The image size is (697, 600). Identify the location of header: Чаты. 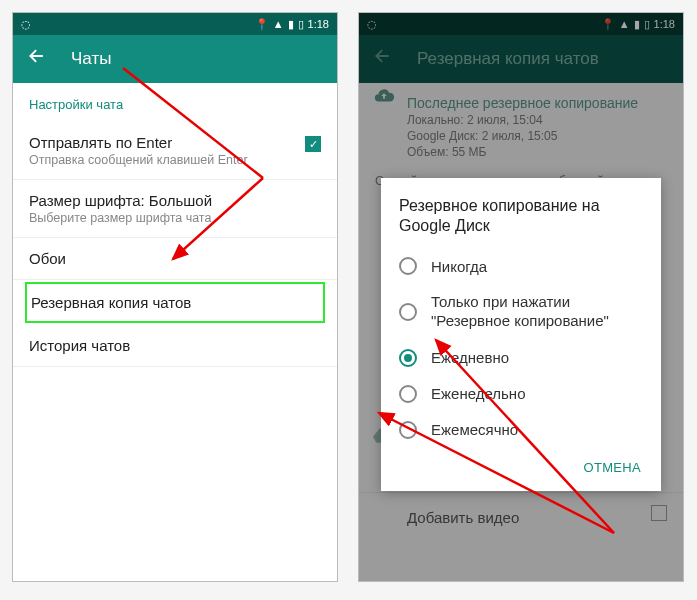
(175, 59).